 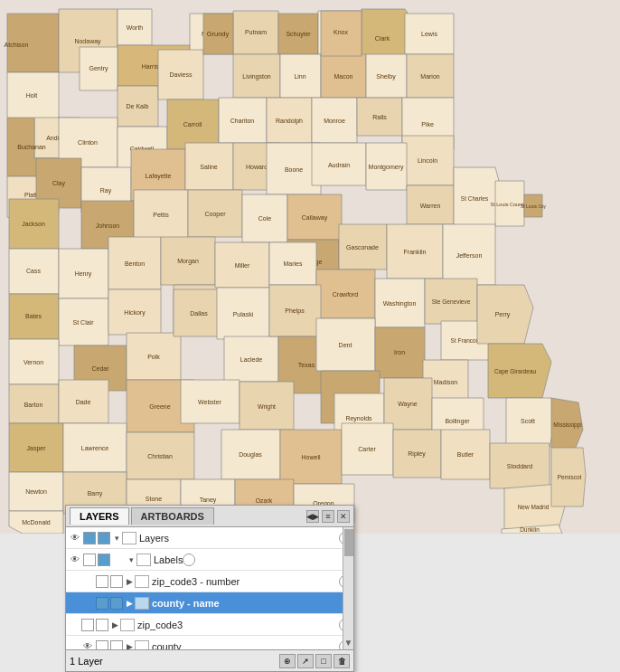 I want to click on svg-text: Wayne, so click(x=408, y=404).